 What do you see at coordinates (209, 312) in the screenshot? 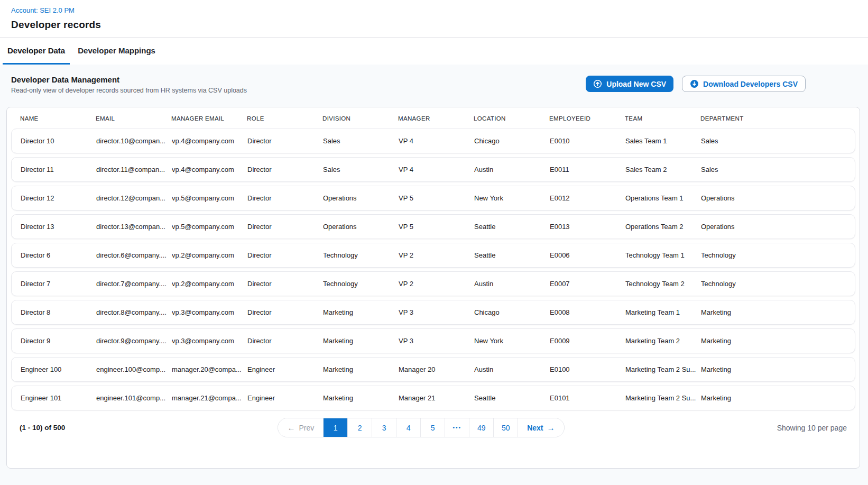
I see `cell-manager-email: vp.3@company.com` at bounding box center [209, 312].